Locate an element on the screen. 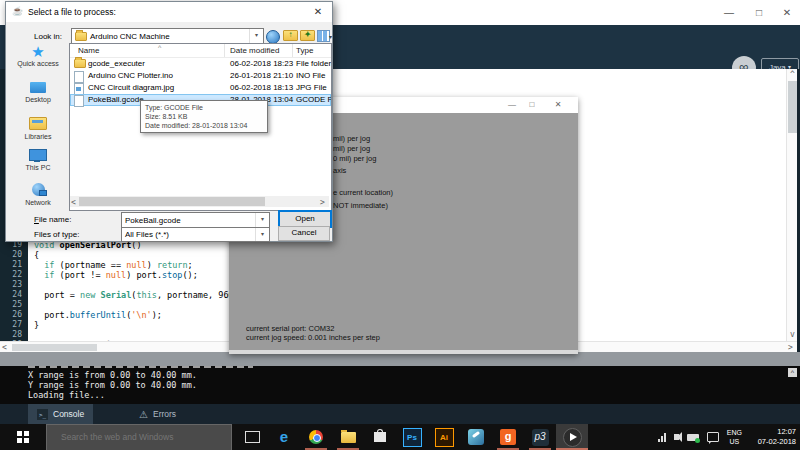 Image resolution: width=800 pixels, height=450 pixels. file-name-combobox: PokeBall.gcode ▾ is located at coordinates (196, 220).